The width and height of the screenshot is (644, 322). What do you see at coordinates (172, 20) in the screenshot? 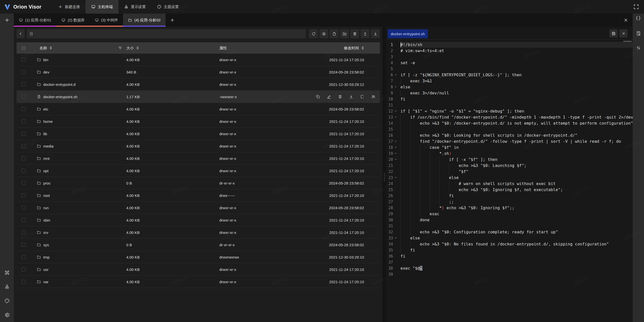
I see `new-tab-button` at bounding box center [172, 20].